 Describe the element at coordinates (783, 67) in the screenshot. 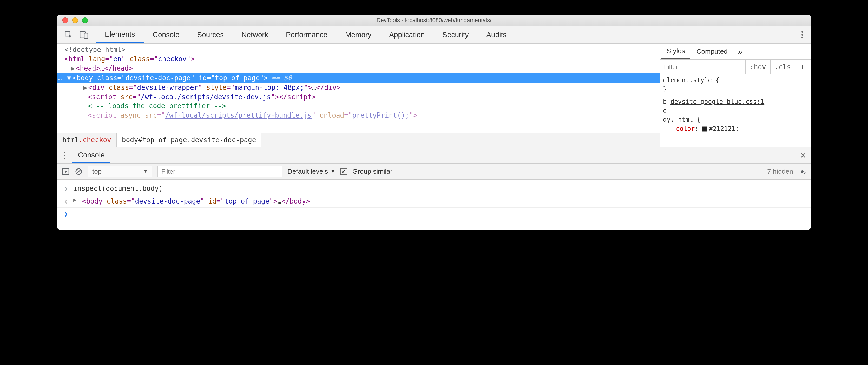

I see `toggle-cls-button: .cls` at that location.